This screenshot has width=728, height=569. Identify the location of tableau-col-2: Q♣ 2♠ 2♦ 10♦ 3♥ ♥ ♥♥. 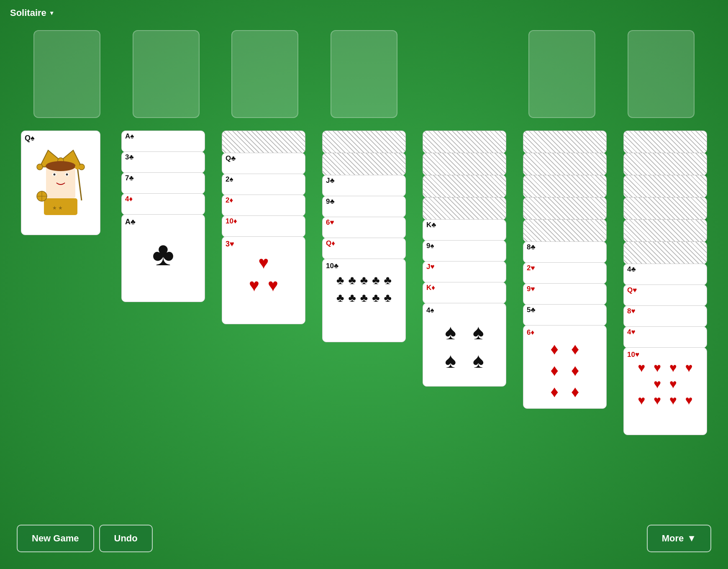
(264, 228).